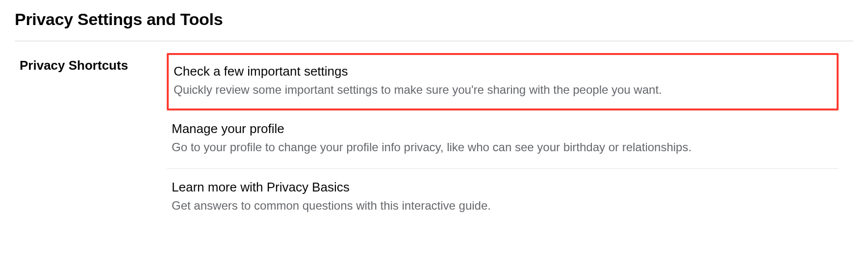  What do you see at coordinates (434, 20) in the screenshot?
I see `page-title: Privacy Settings and Tools` at bounding box center [434, 20].